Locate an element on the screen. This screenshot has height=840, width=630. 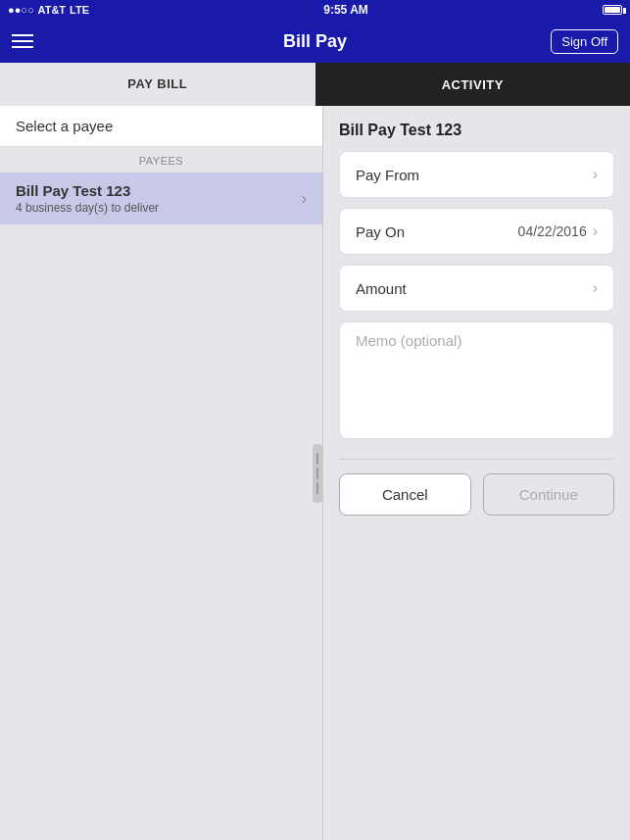
amount-chevron-icon: › is located at coordinates (596, 288).